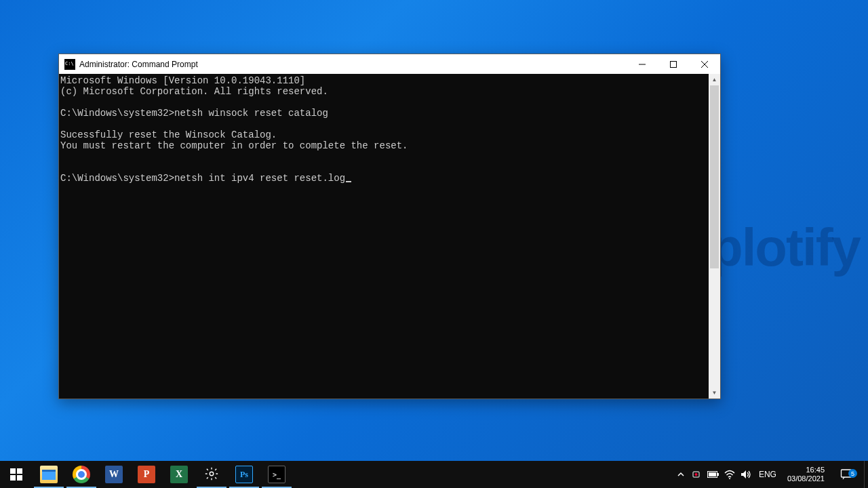 This screenshot has height=488, width=868. What do you see at coordinates (746, 474) in the screenshot?
I see `volume-icon` at bounding box center [746, 474].